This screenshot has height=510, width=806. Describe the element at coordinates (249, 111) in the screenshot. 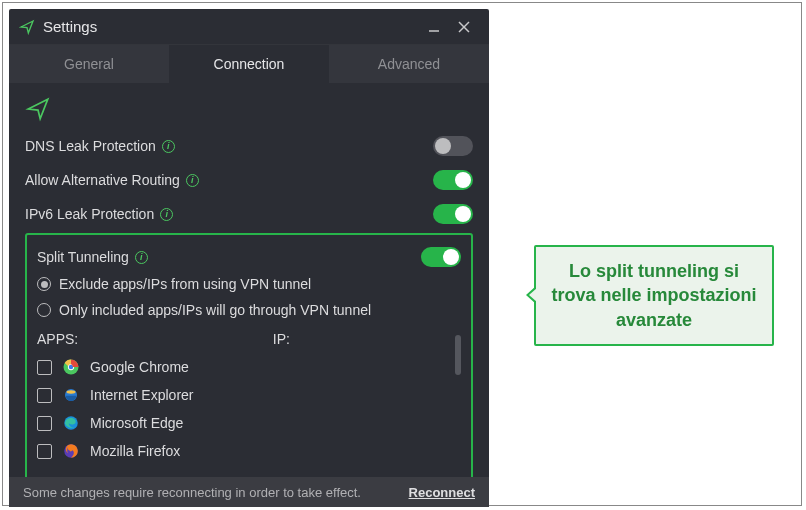

I see `send-icon` at that location.